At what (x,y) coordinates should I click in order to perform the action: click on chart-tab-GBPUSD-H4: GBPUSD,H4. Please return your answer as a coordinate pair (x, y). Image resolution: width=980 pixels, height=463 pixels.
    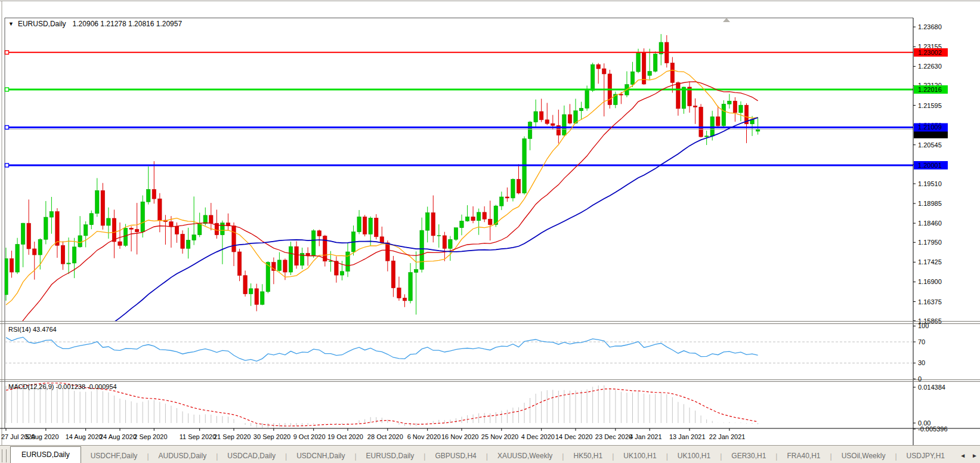
    Looking at the image, I should click on (456, 456).